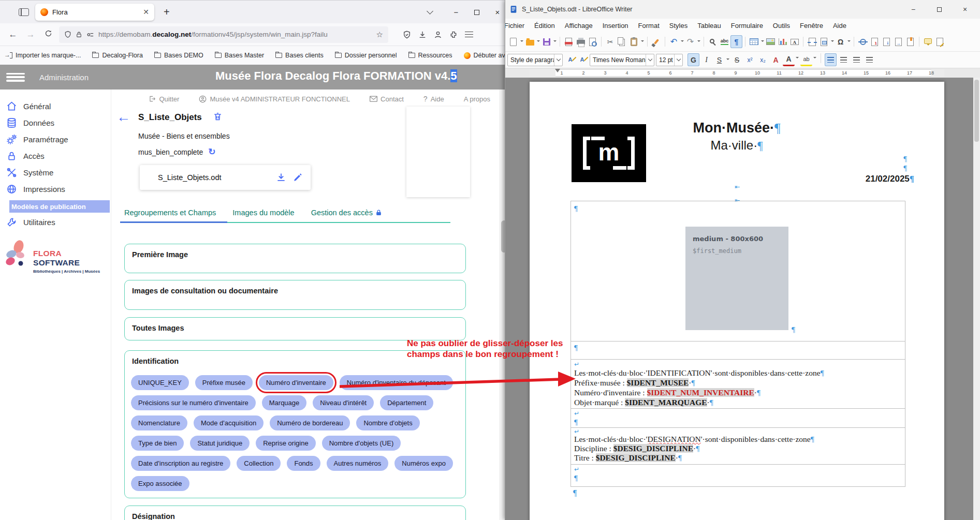 This screenshot has width=980, height=520. I want to click on aide-link: ?Aide, so click(434, 99).